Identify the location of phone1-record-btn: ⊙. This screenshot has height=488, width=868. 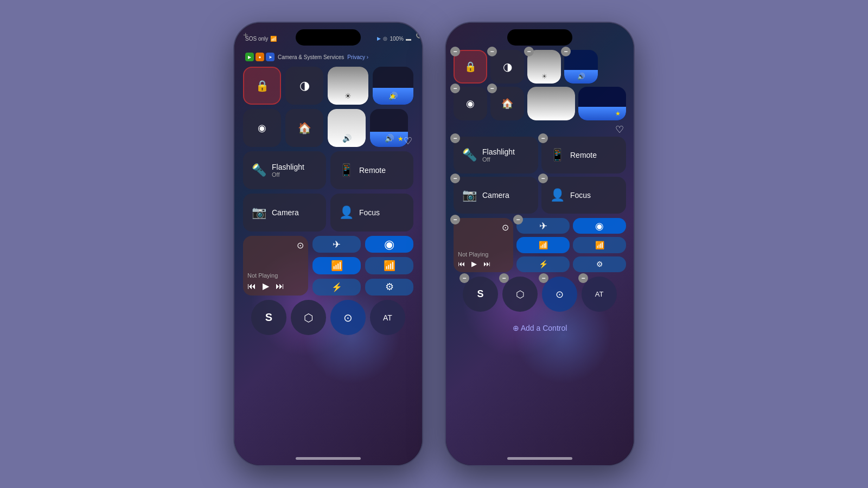
(348, 318).